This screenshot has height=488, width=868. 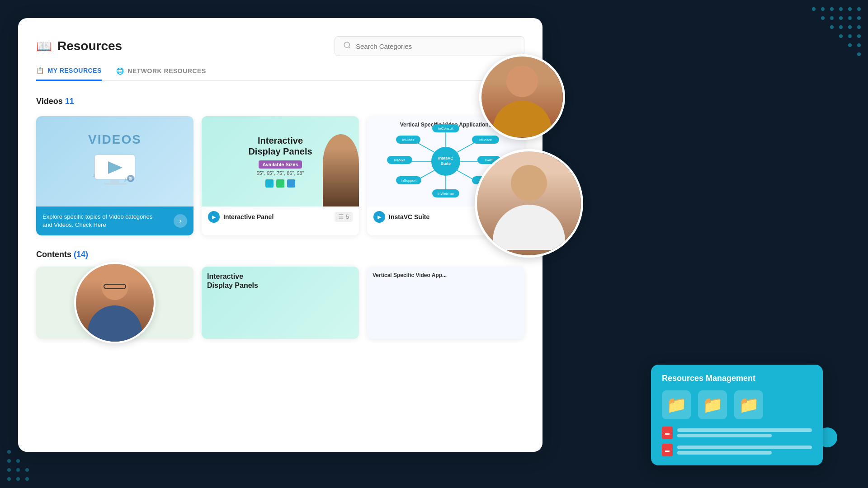 I want to click on svg-text: InClass, so click(x=409, y=140).